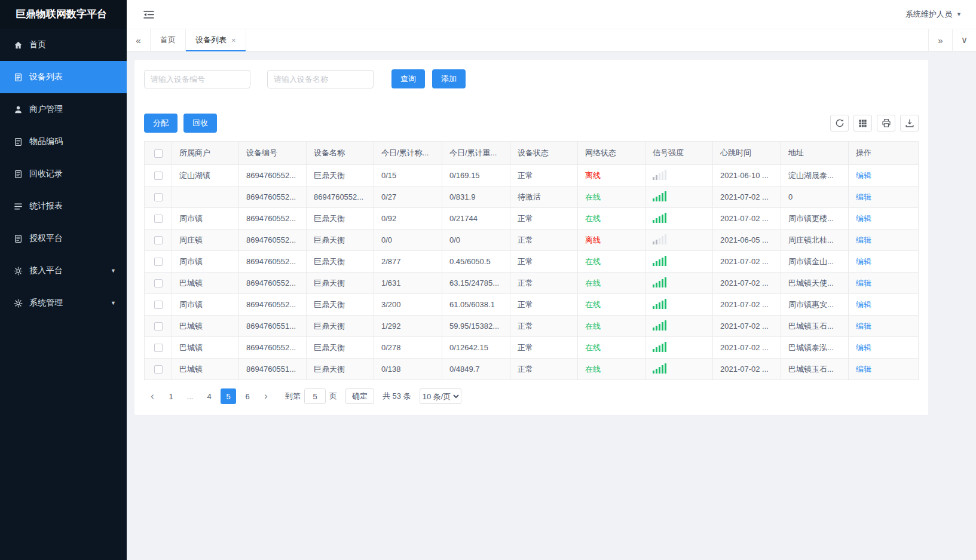  Describe the element at coordinates (747, 219) in the screenshot. I see `cell-heartbeat: 2021-07-02 ...` at that location.